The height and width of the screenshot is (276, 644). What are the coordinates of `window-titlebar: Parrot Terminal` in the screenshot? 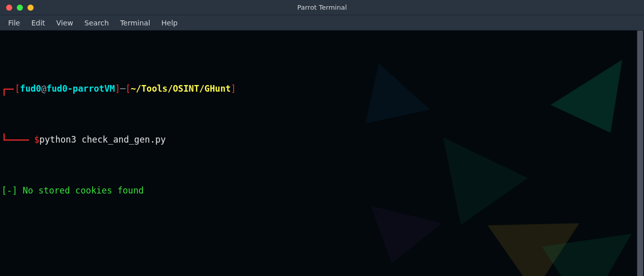 It's located at (322, 8).